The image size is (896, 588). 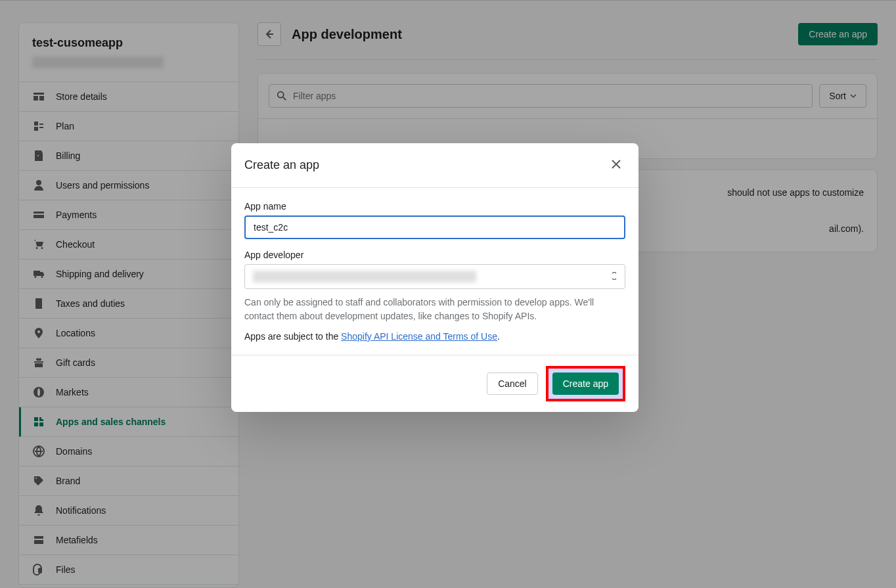 What do you see at coordinates (586, 384) in the screenshot?
I see `highlight-annotation: Create app` at bounding box center [586, 384].